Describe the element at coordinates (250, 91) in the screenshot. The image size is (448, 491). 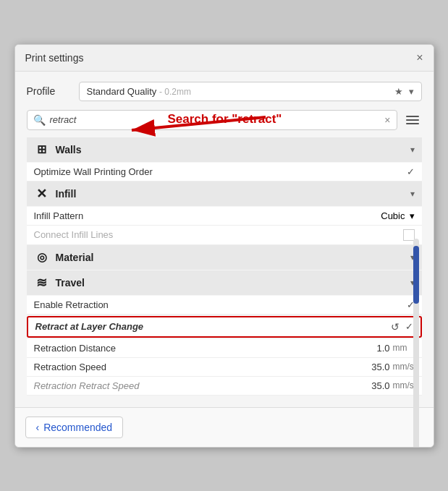
I see `profile-selector: Standard Quality - 0.2mm ★ ▾` at that location.